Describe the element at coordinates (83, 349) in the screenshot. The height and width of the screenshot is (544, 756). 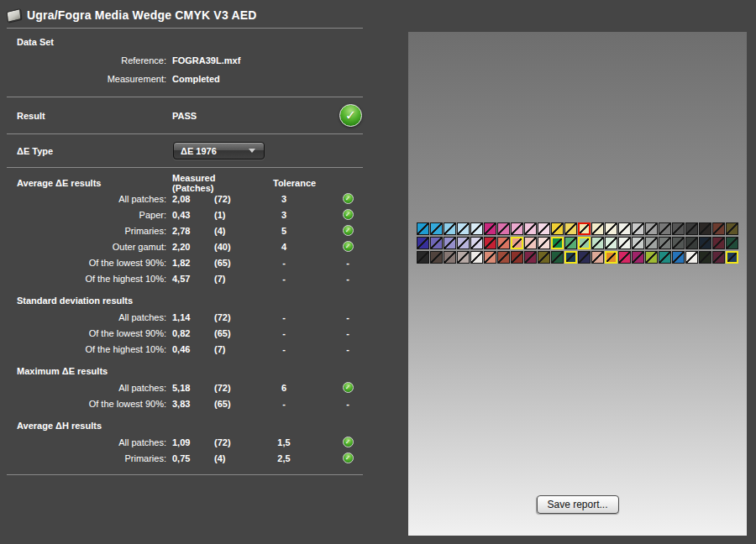
I see `row-label: Of the highest 10%:` at that location.